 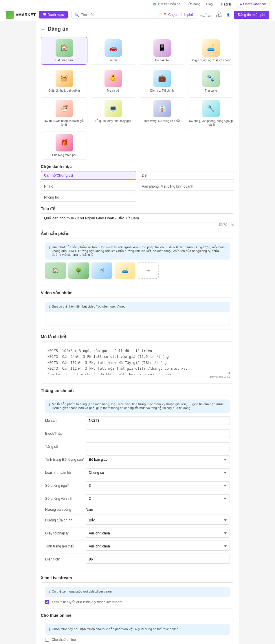 What do you see at coordinates (64, 146) in the screenshot?
I see `category-item-tang: 🎁 Cho tặng miễn phí` at bounding box center [64, 146].